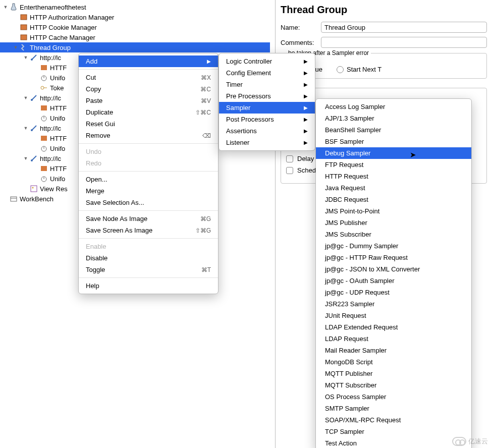 The width and height of the screenshot is (492, 448). What do you see at coordinates (394, 362) in the screenshot?
I see `sampler-item: MongoDB Script` at bounding box center [394, 362].